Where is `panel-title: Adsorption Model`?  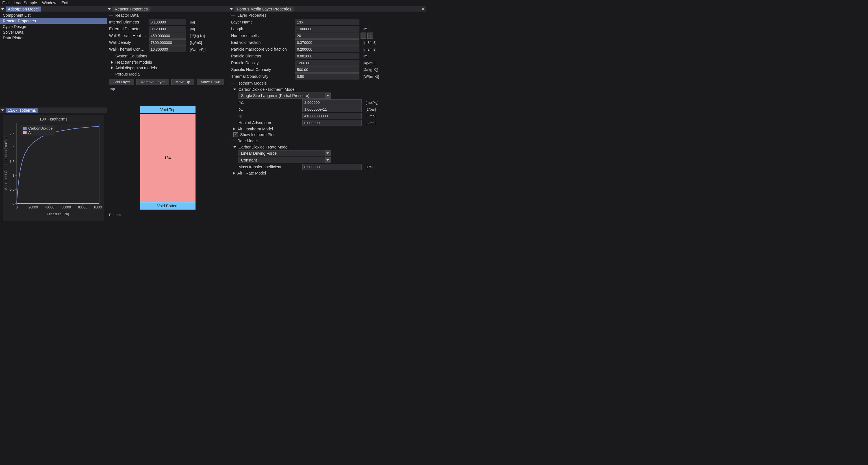 panel-title: Adsorption Model is located at coordinates (24, 9).